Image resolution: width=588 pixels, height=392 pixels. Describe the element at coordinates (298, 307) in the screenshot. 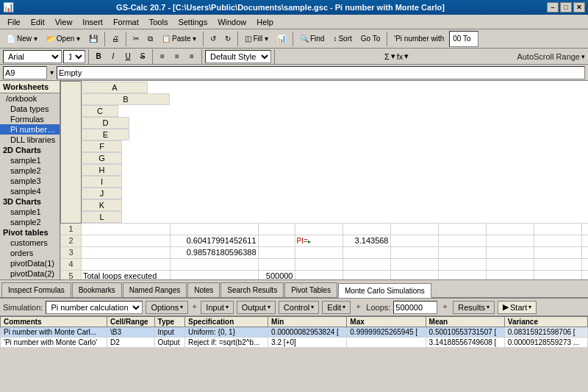

I see `control-button: Control ▾` at that location.